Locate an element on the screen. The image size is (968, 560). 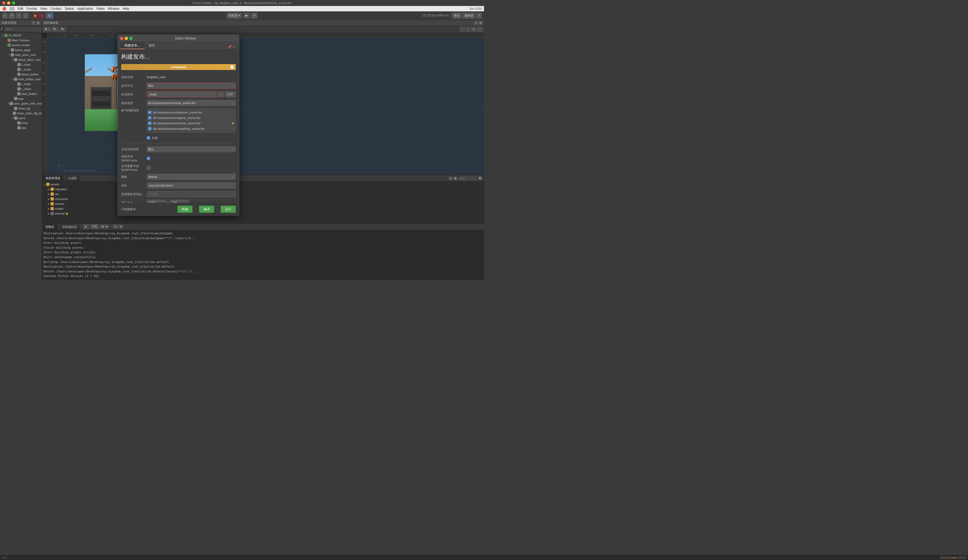
merge-atlas-checkbox is located at coordinates (149, 168).